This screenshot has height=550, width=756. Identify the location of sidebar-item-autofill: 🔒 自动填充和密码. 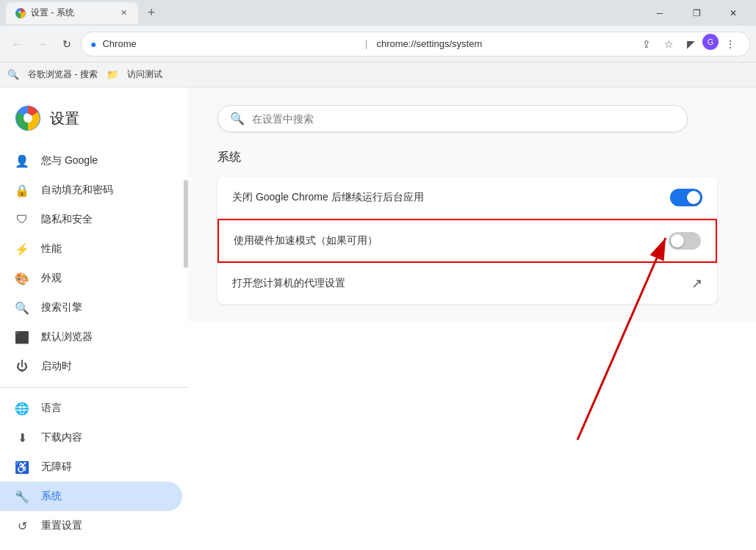
(91, 190).